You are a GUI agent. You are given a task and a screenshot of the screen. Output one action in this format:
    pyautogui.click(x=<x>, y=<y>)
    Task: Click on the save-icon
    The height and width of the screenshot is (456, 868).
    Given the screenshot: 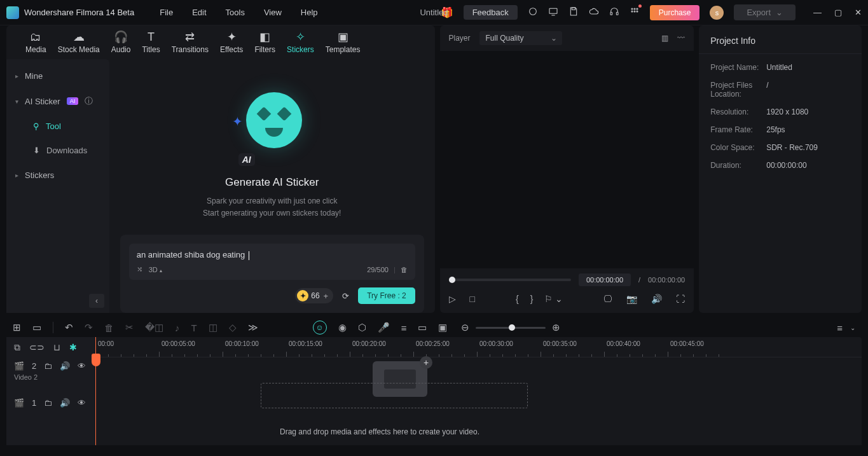 What is the action you would take?
    pyautogui.click(x=574, y=13)
    